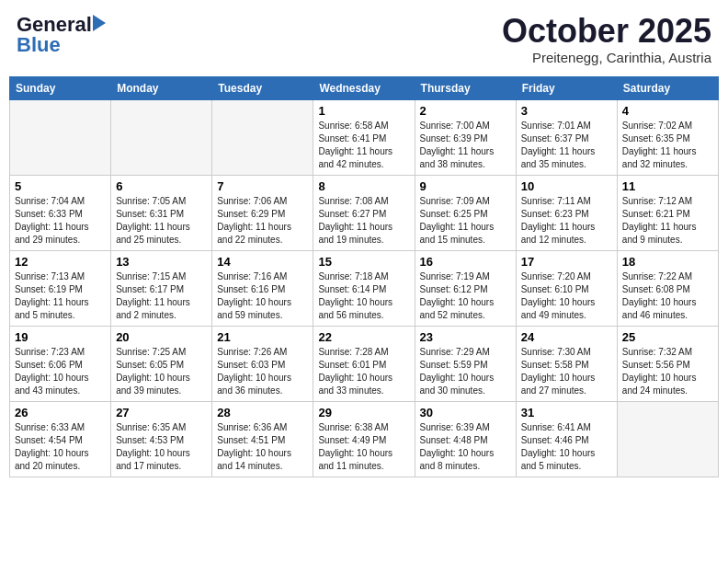 The height and width of the screenshot is (563, 728). Describe the element at coordinates (61, 288) in the screenshot. I see `calendar-cell: 12Sunrise: 7:13 AM Sunset: 6:19 PM Dayli…` at that location.